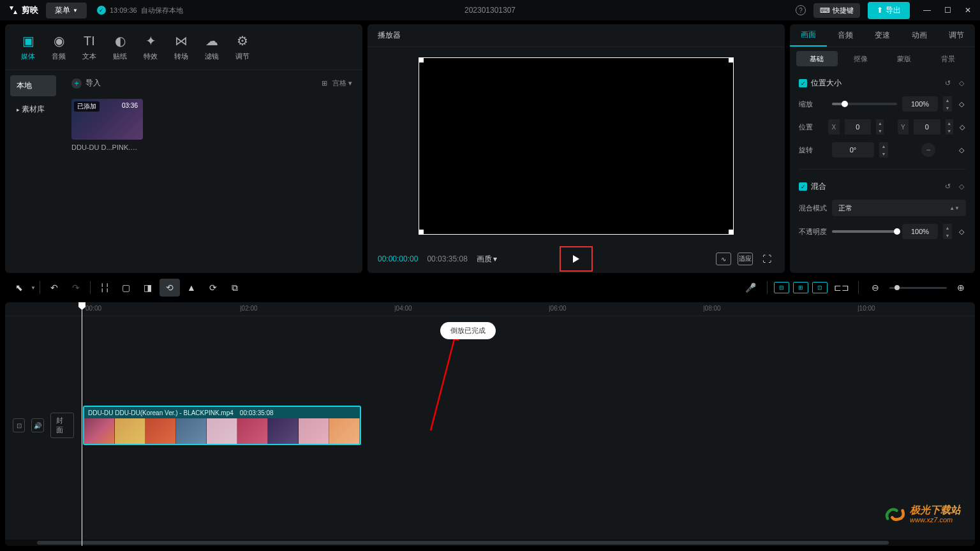 The image size is (980, 551). Describe the element at coordinates (813, 208) in the screenshot. I see `blend-mode-label: 混合模式` at that location.